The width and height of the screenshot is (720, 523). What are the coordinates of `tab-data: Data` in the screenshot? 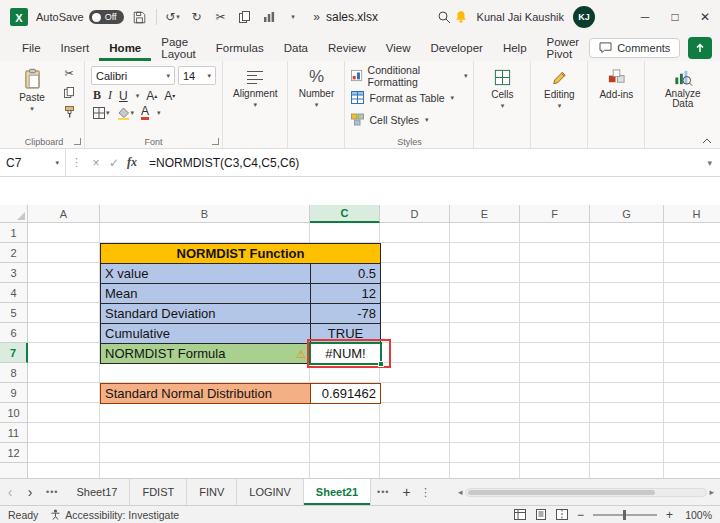 It's located at (296, 48).